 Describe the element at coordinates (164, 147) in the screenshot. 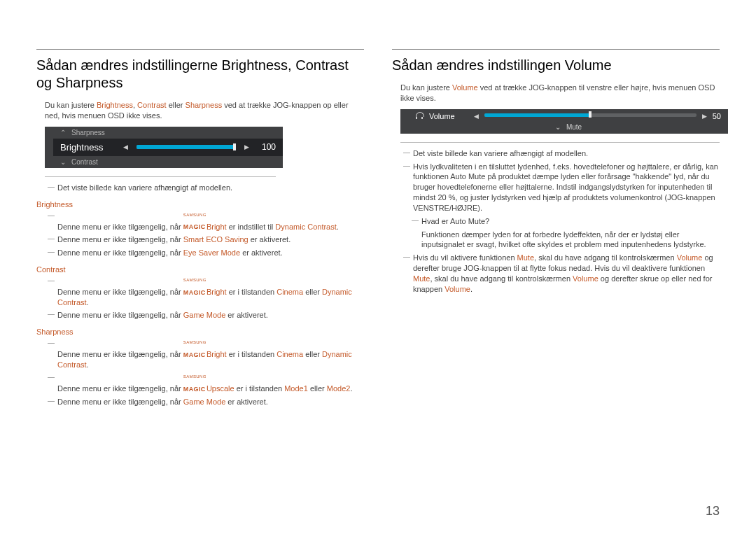

I see `osd-brightness-widget: ⌃ Sharpness Brightness ◀ ▶ 100 ⌄ Contras…` at that location.